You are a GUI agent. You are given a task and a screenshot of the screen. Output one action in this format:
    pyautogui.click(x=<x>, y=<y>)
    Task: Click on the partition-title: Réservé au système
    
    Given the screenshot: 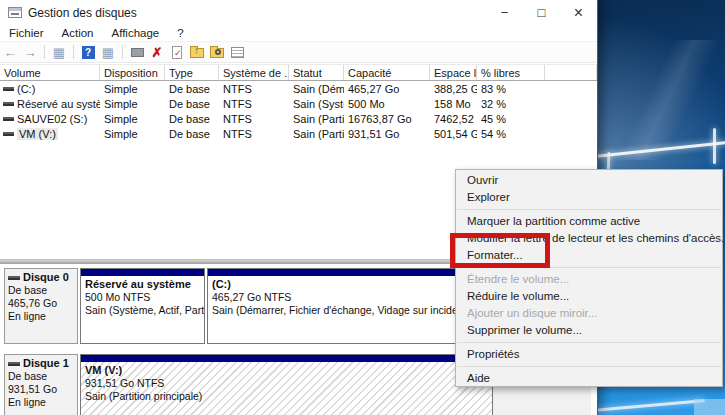 What is the action you would take?
    pyautogui.click(x=142, y=284)
    